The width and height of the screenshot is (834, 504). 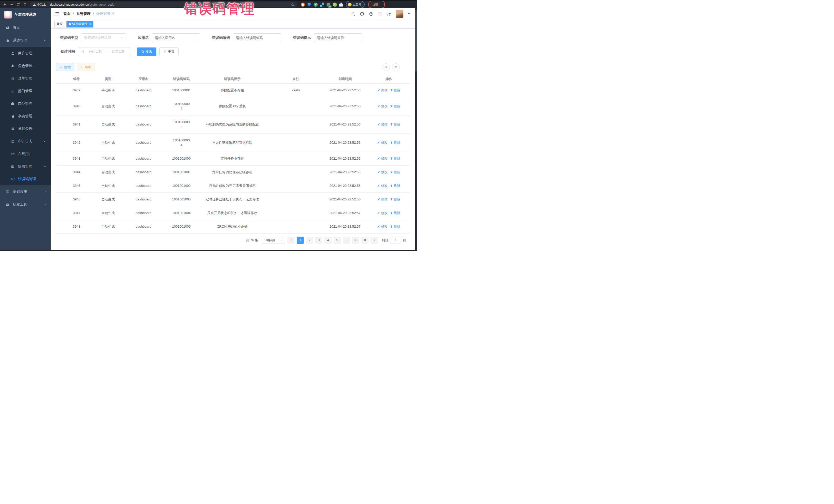 What do you see at coordinates (39, 5) in the screenshot?
I see `site-security-badge: 不安全` at bounding box center [39, 5].